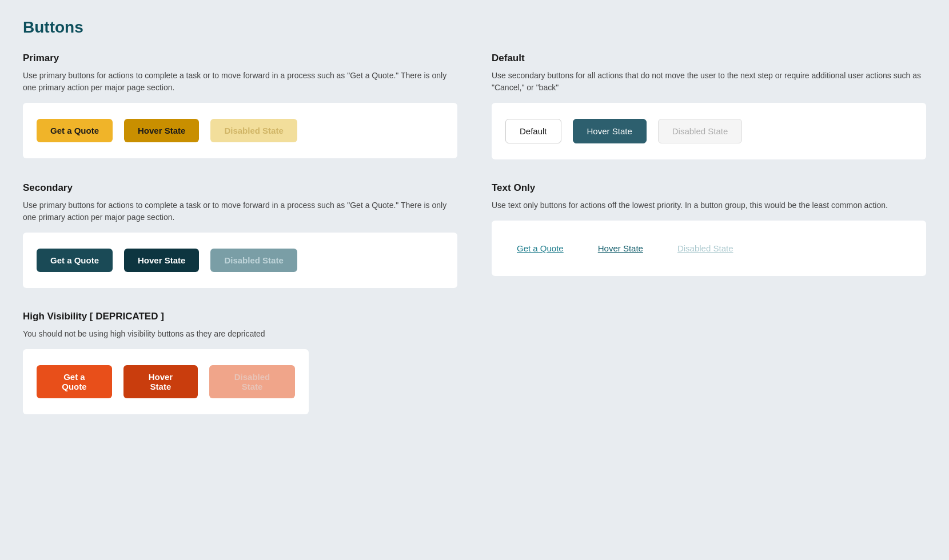  What do you see at coordinates (240, 82) in the screenshot?
I see `primary-description: Use primary buttons for actions to compl…` at bounding box center [240, 82].